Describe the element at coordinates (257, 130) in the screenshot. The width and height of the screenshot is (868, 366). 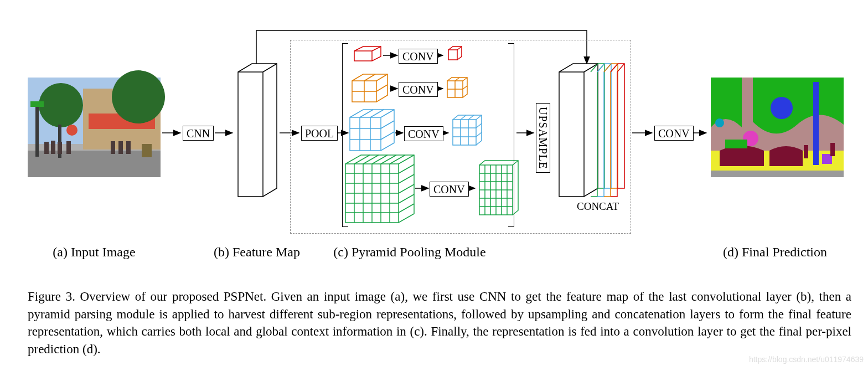
I see `feature-map-cube` at that location.